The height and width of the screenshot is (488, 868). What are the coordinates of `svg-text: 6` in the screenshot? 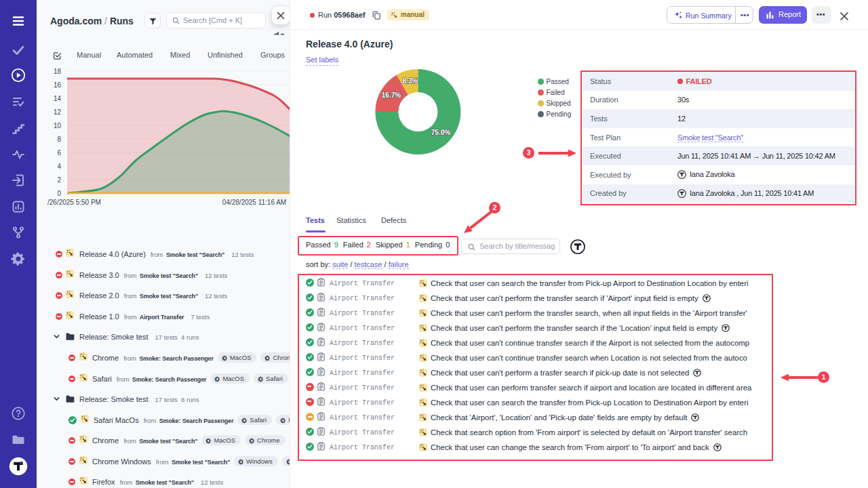 It's located at (59, 153).